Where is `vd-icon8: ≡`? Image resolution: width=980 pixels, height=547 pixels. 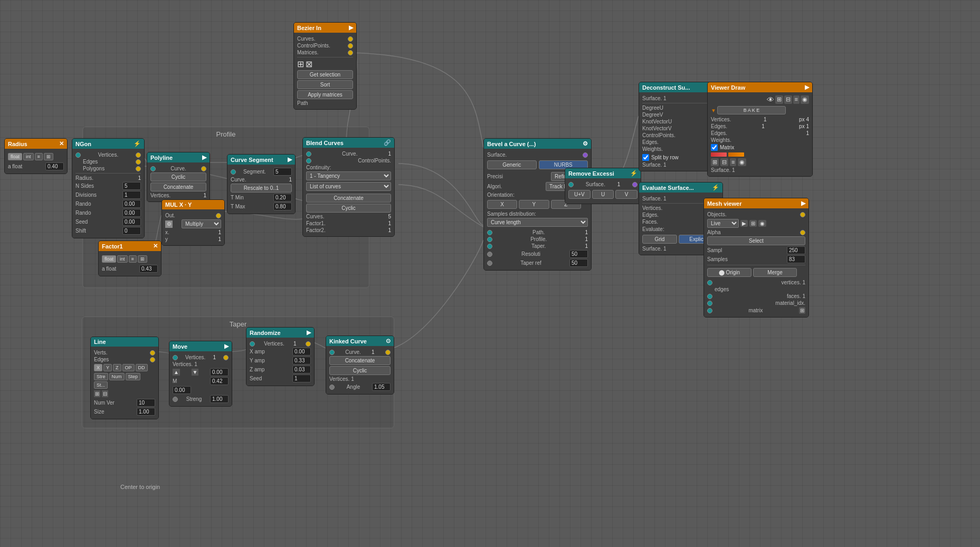
vd-icon8: ≡ is located at coordinates (733, 162).